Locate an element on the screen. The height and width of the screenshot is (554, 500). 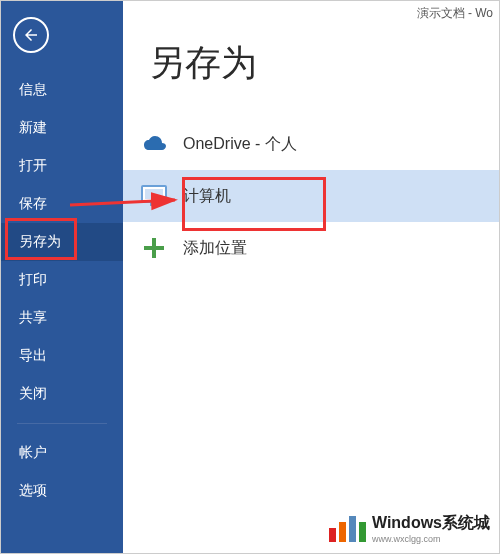
watermark-bars is located at coordinates (348, 529).